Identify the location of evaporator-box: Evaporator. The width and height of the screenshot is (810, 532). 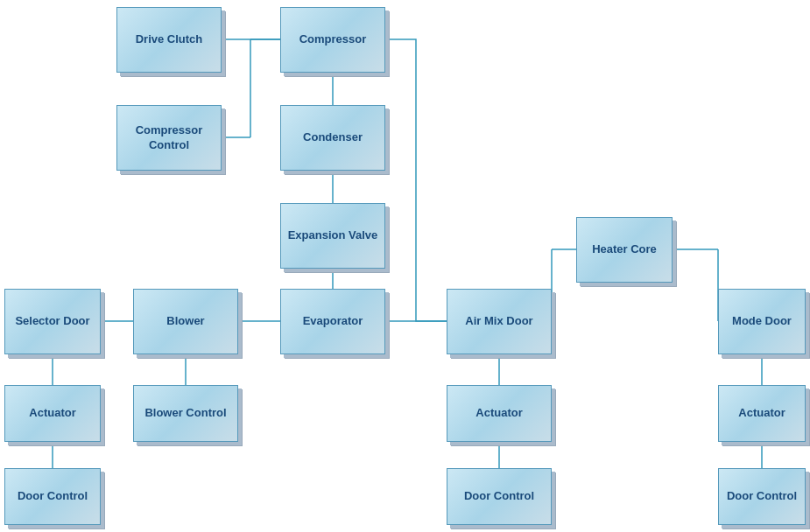
(333, 322).